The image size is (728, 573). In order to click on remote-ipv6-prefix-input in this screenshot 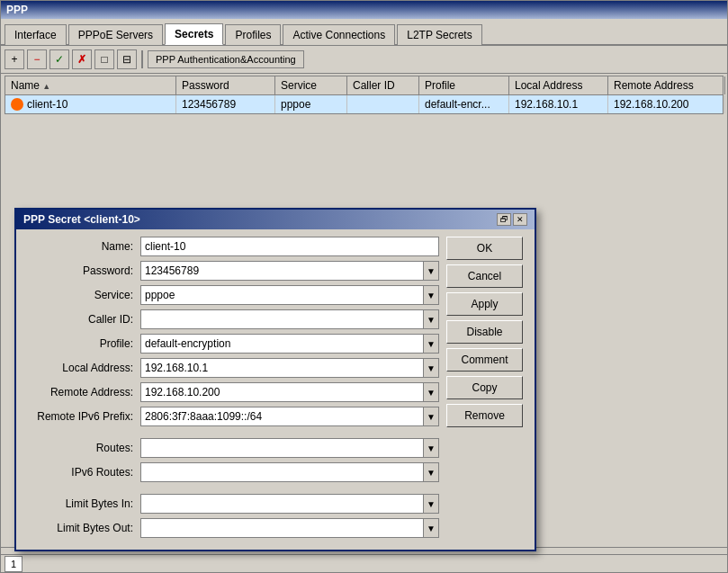, I will do `click(282, 416)`.